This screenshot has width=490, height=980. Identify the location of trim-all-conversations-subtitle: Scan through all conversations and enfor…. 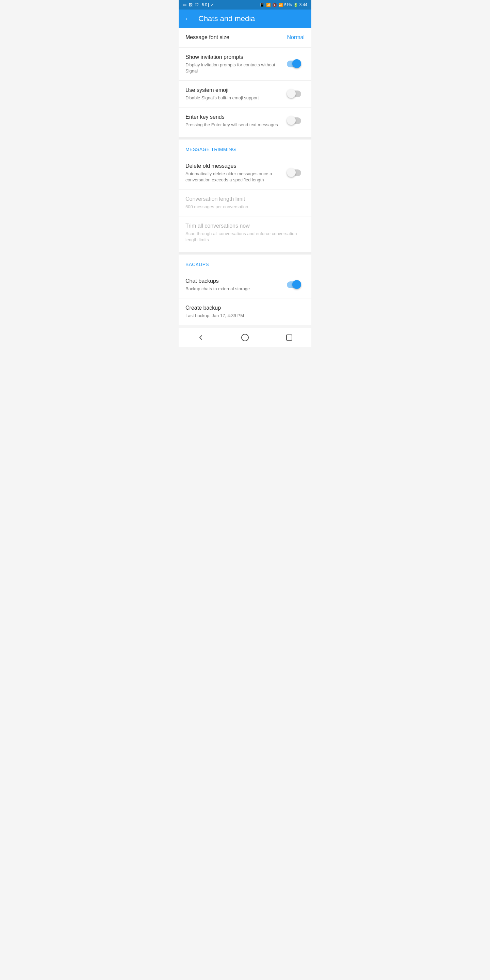
(242, 237).